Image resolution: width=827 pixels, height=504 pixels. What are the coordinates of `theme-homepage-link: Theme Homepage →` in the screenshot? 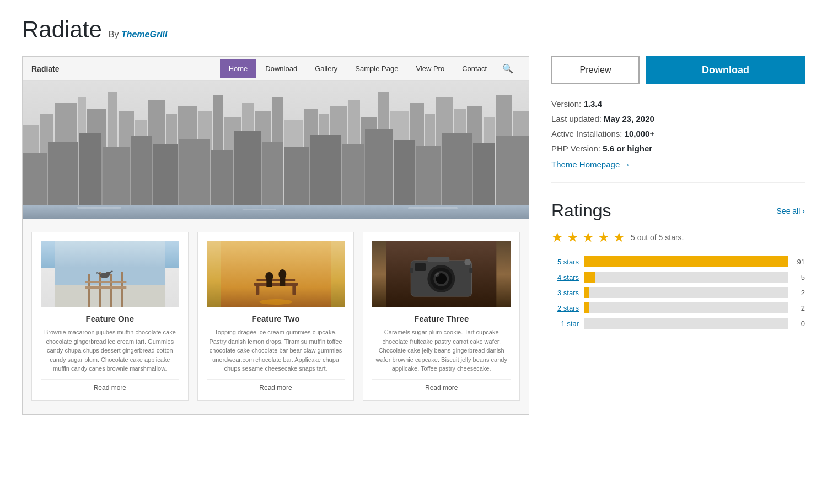 It's located at (591, 164).